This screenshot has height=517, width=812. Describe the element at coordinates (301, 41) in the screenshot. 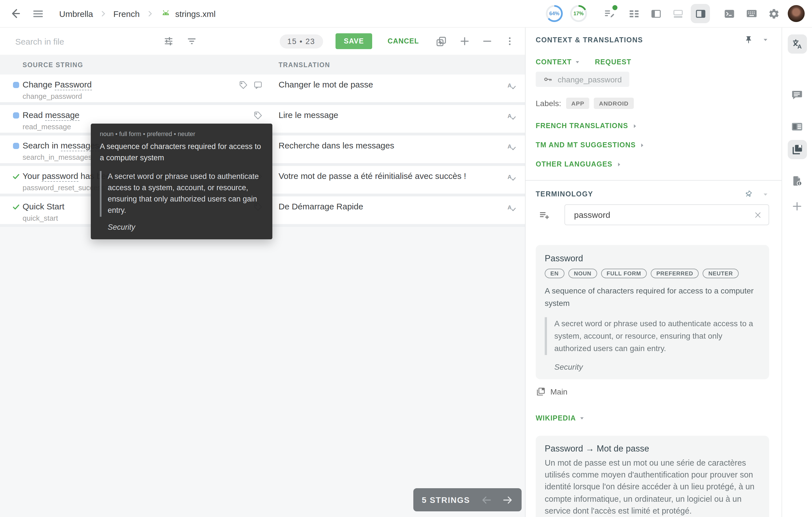

I see `string-position-badge: 15 • 23` at that location.